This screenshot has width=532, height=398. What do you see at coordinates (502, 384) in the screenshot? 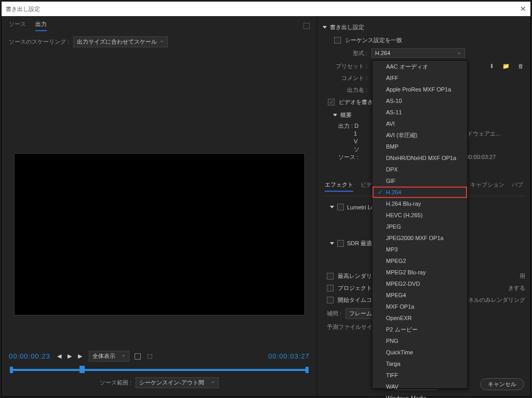
I see `cancel-button: キャンセル` at bounding box center [502, 384].